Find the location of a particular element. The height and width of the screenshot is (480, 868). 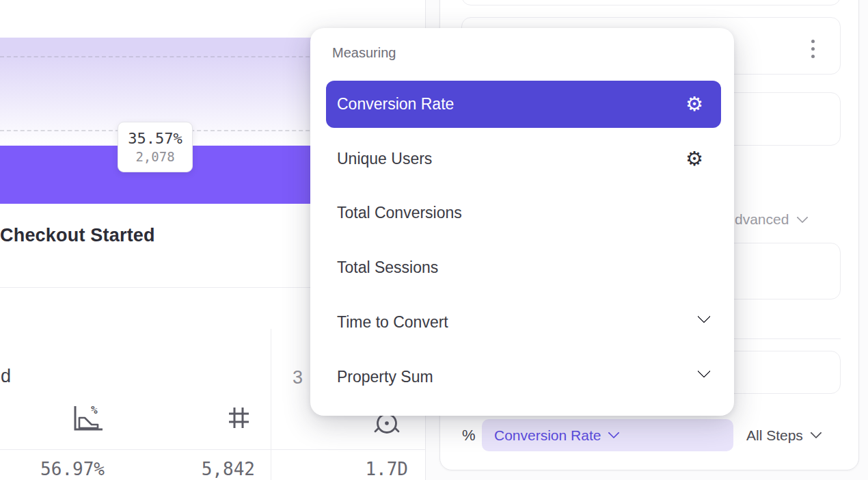

tooltip-count: 2,078 is located at coordinates (154, 157).